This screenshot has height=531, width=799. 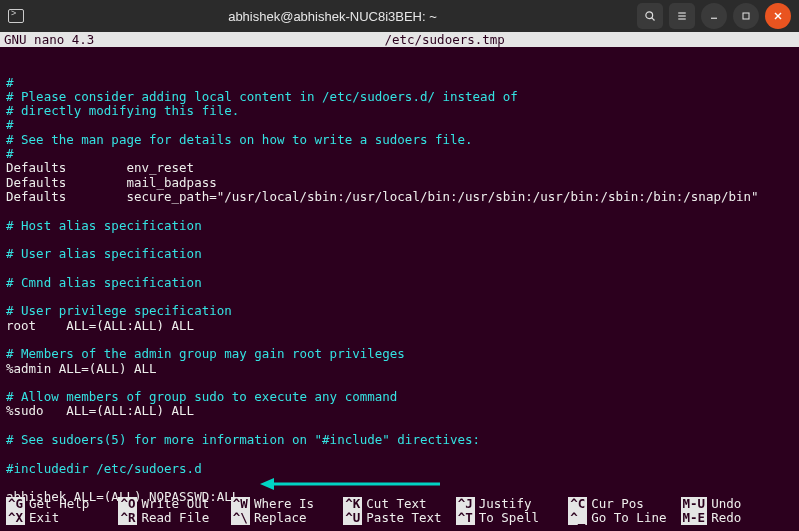 What do you see at coordinates (62, 504) in the screenshot?
I see `shortcut-item: ^GGet Help` at bounding box center [62, 504].